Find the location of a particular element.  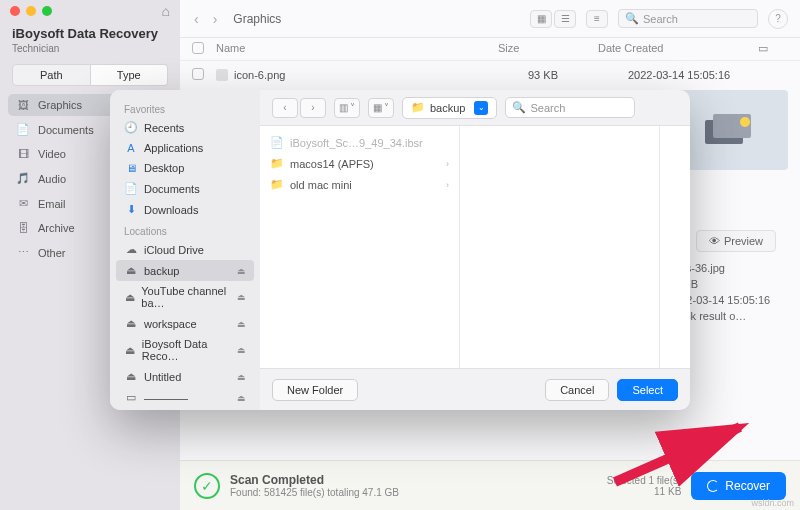

dialog-search-input: 🔍 Search is located at coordinates (570, 108).